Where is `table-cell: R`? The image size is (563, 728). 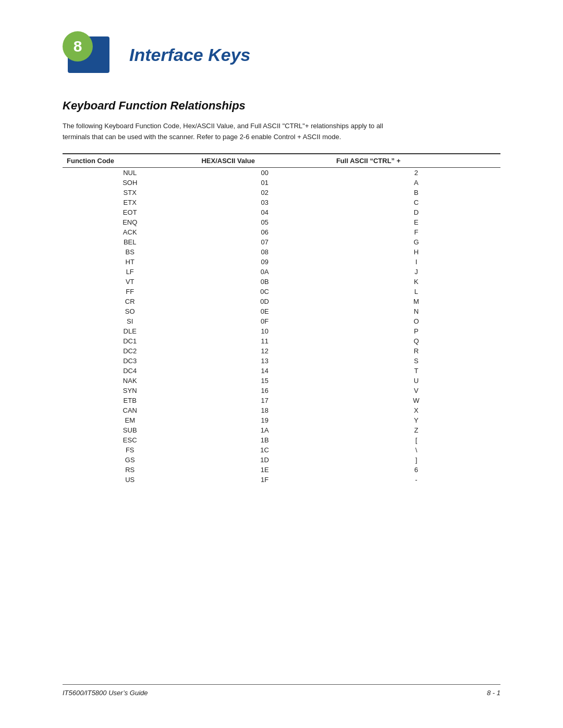
table-cell: R is located at coordinates (416, 351).